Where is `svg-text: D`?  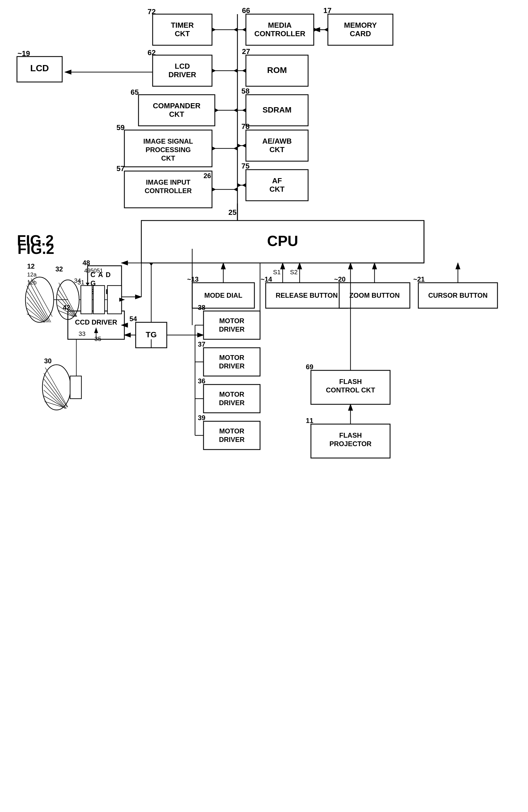 svg-text: D is located at coordinates (108, 275).